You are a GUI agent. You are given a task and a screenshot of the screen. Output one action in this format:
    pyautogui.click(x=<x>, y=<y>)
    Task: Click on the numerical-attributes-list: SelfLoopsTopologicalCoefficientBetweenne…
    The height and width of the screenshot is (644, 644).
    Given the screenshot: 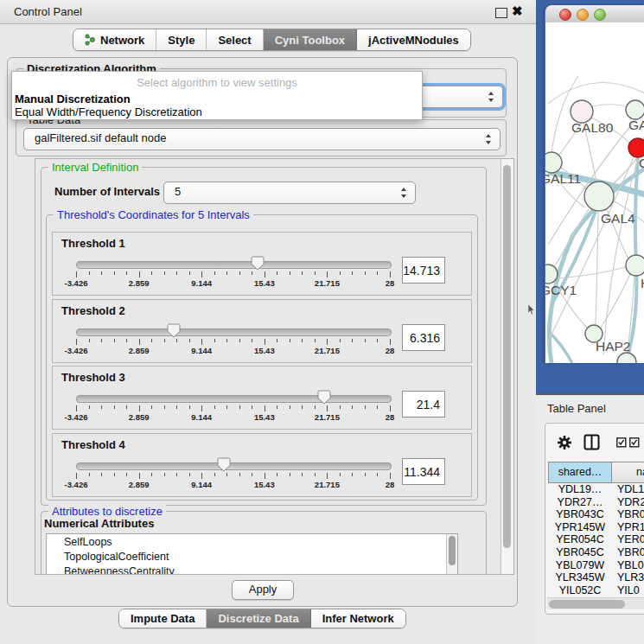 What is the action you would take?
    pyautogui.click(x=252, y=554)
    